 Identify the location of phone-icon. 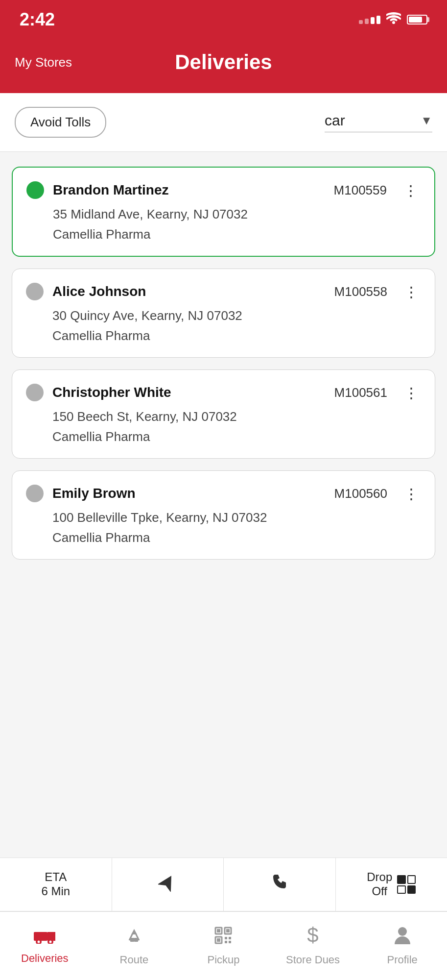
(280, 884).